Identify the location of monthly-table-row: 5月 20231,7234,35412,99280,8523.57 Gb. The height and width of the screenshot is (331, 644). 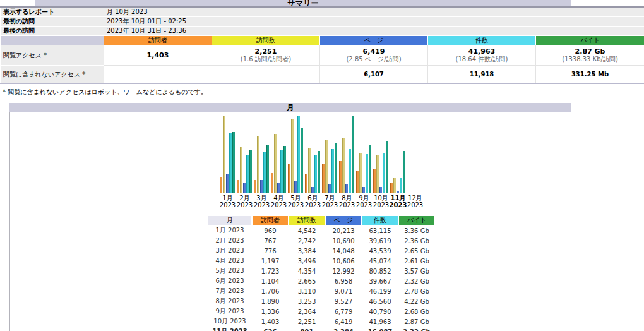
(321, 271).